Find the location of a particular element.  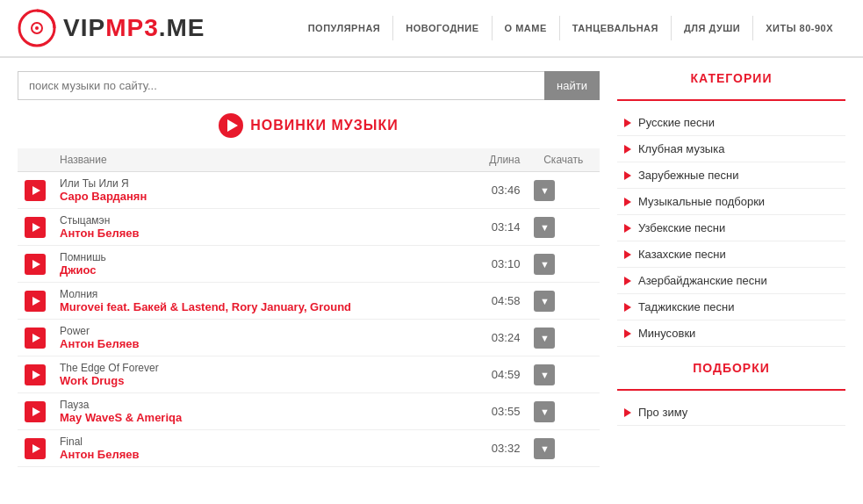

col-name: Название is located at coordinates (260, 160).